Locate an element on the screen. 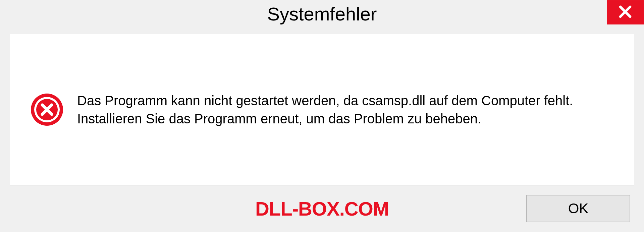  titlebar: Systemfehler is located at coordinates (322, 15).